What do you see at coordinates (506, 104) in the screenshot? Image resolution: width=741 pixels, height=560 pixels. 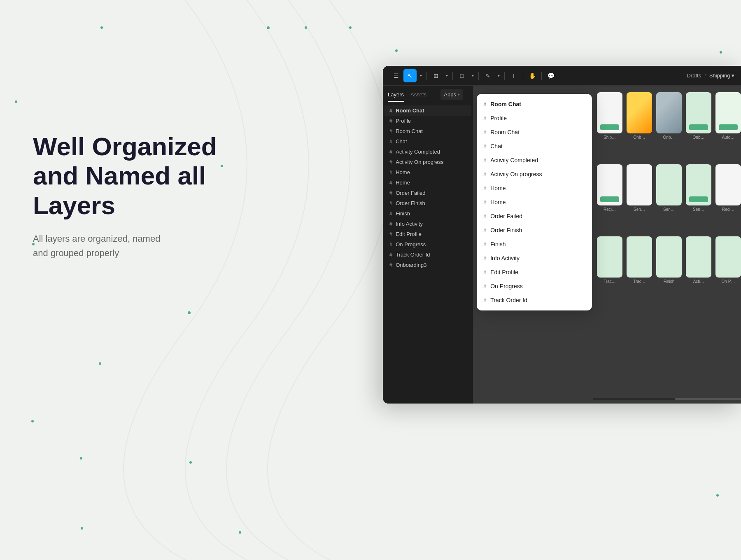 I see `dropdown-parent-label: Room Chat` at bounding box center [506, 104].